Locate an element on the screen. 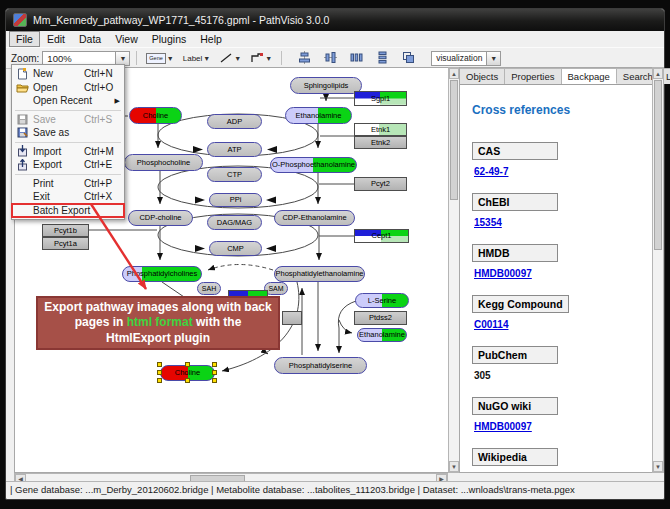 The height and width of the screenshot is (509, 670). file-menu-item-save-as: Save as is located at coordinates (68, 133).